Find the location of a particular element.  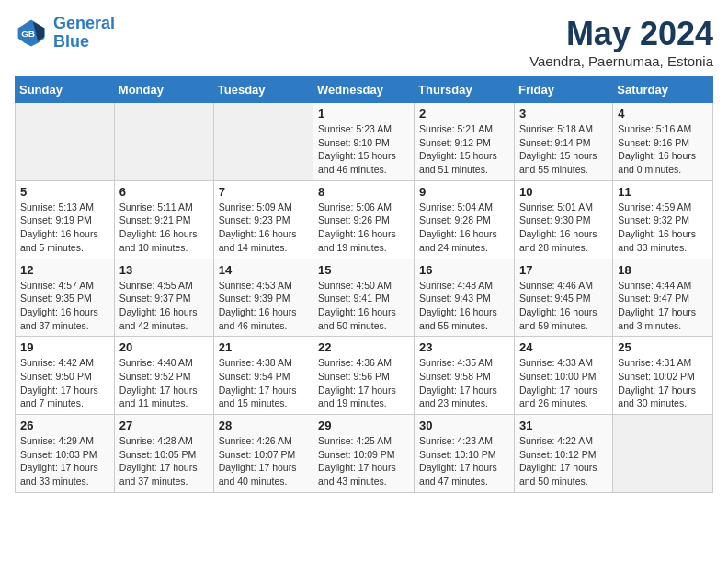

day-number: 3 is located at coordinates (563, 114).